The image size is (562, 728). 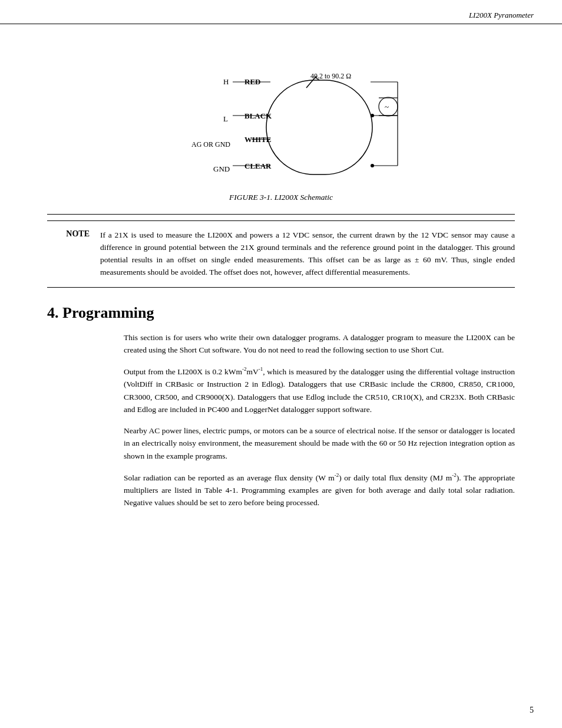 What do you see at coordinates (53, 312) in the screenshot?
I see `section-number: 4.` at bounding box center [53, 312].